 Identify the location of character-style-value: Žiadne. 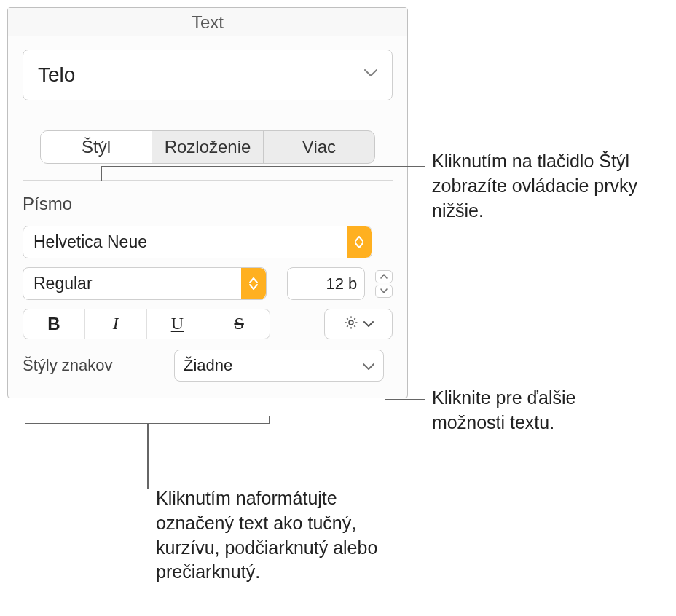
(208, 366).